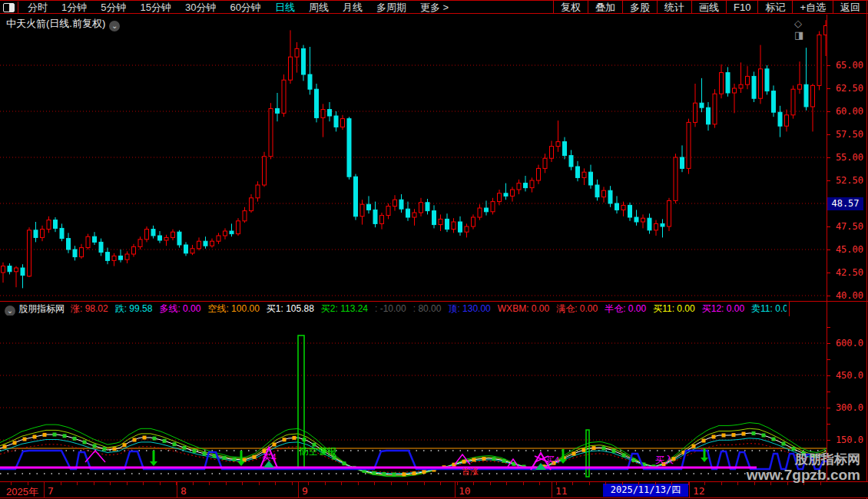  What do you see at coordinates (570, 8) in the screenshot?
I see `toolbar-button-0: 复权` at bounding box center [570, 8].